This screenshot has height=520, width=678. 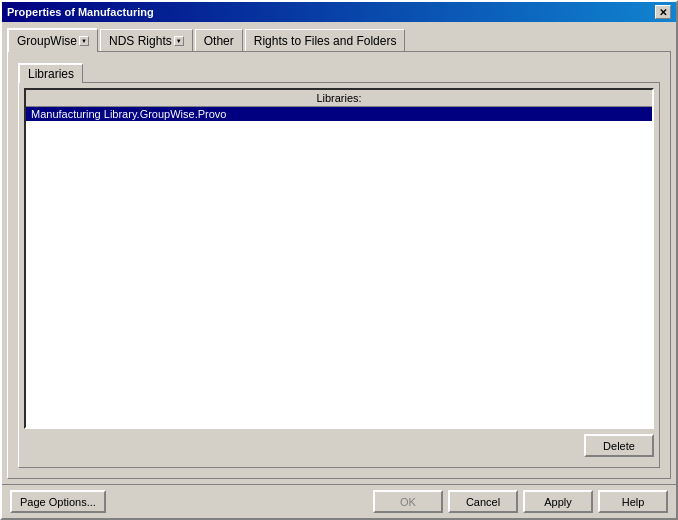 I want to click on tab-nds-rights: NDS Rights, so click(x=146, y=40).